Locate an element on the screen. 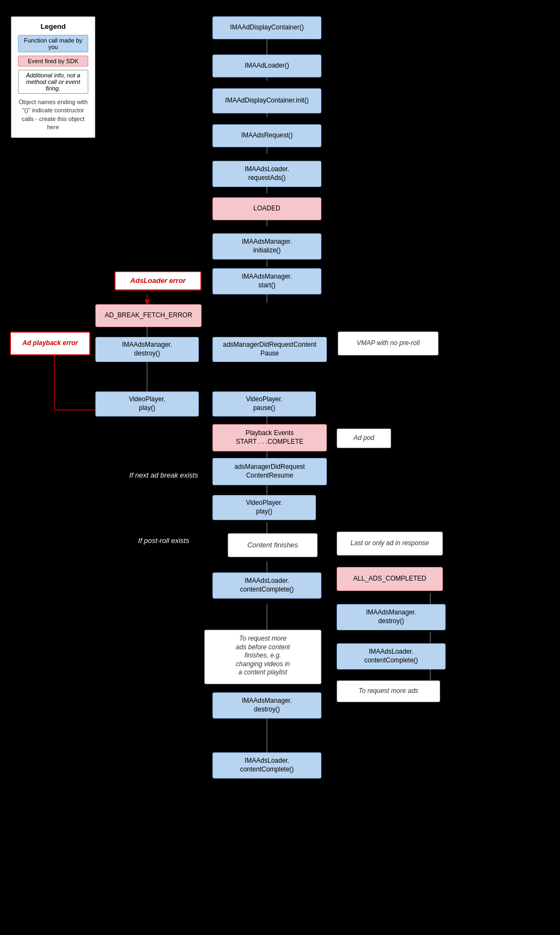 The height and width of the screenshot is (935, 560). vmap-no-pre-roll-box: VMAP with no pre-roll is located at coordinates (388, 343).